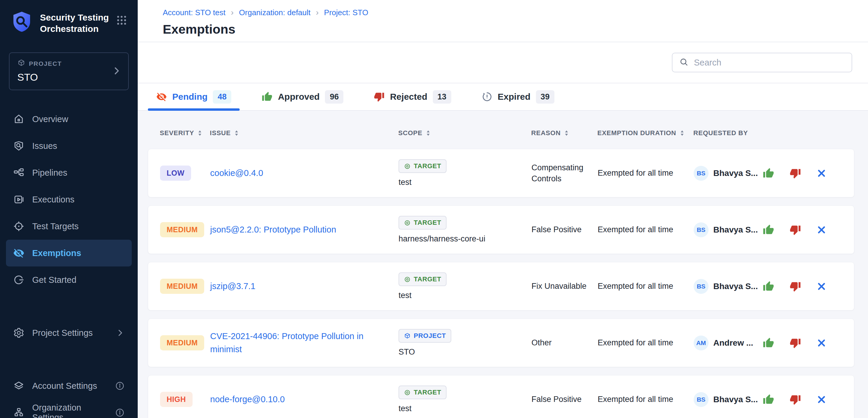 This screenshot has height=418, width=868. What do you see at coordinates (514, 97) in the screenshot?
I see `tab-label: Expired` at bounding box center [514, 97].